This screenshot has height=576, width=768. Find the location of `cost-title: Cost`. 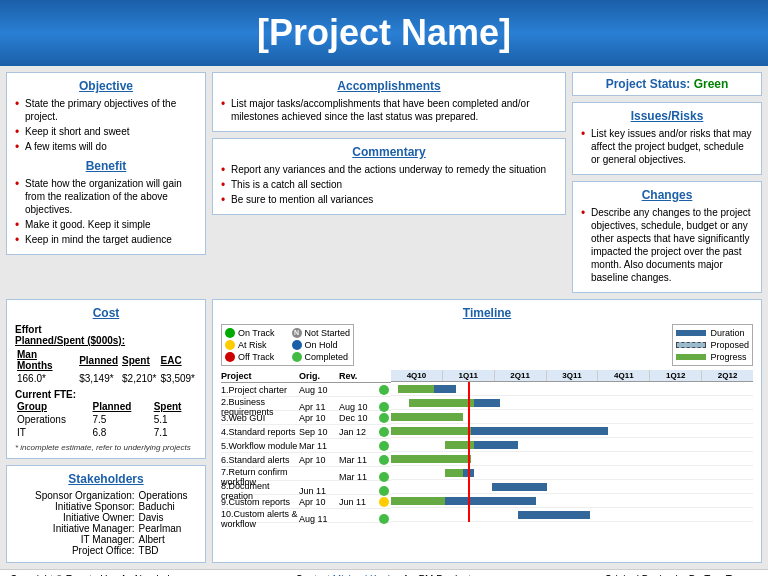

cost-title: Cost is located at coordinates (106, 313).